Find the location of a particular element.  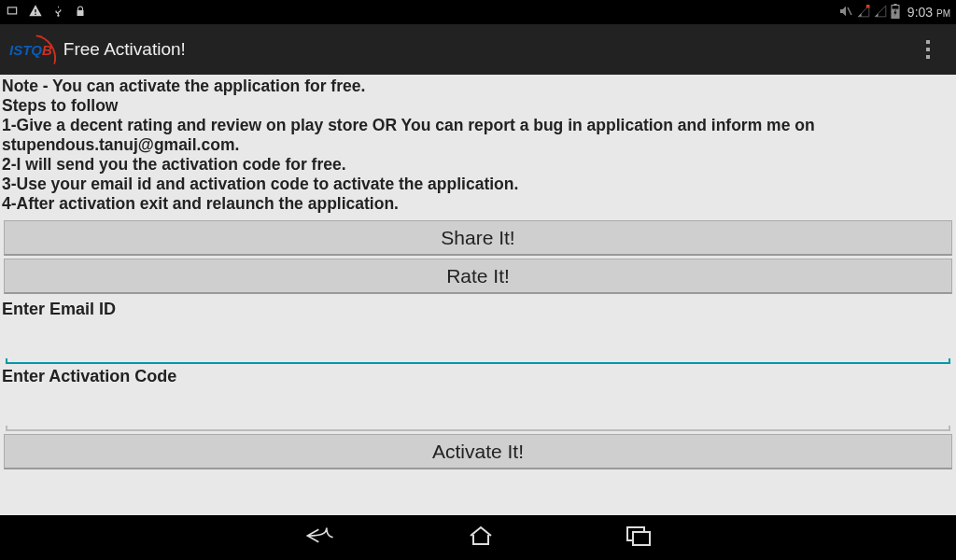

usb-icon is located at coordinates (59, 13).